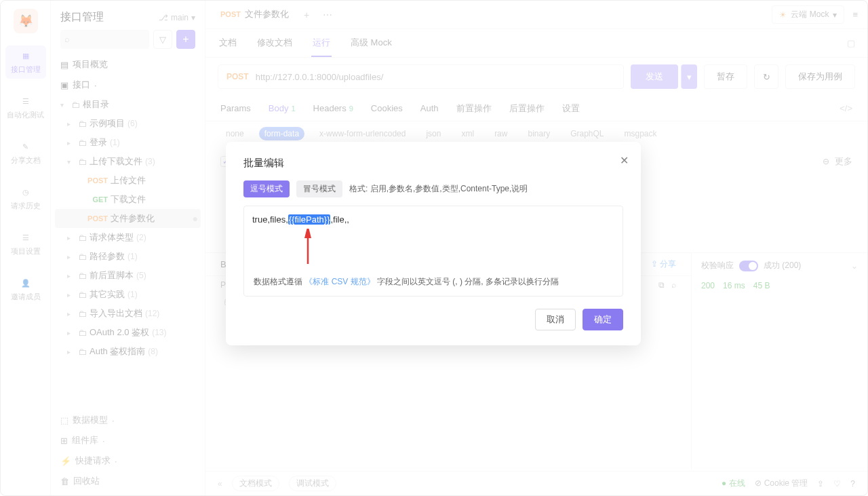  Describe the element at coordinates (555, 320) in the screenshot. I see `cancel-button: 取消` at that location.